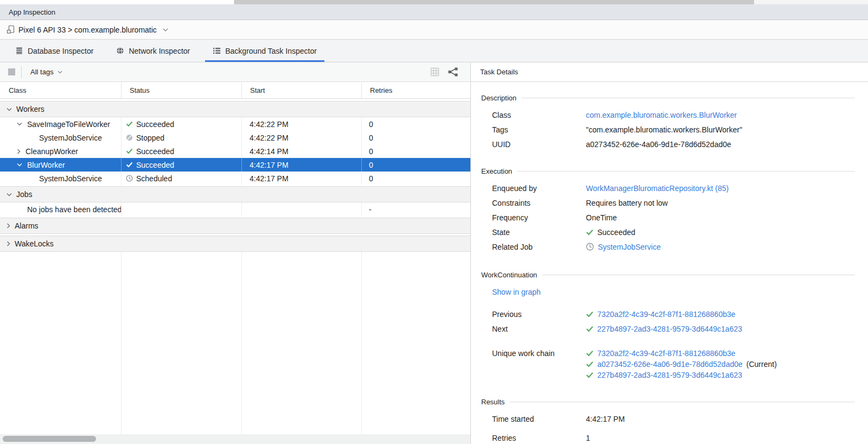 This screenshot has height=444, width=868. What do you see at coordinates (416, 90) in the screenshot?
I see `column-header-retries: Retries` at bounding box center [416, 90].